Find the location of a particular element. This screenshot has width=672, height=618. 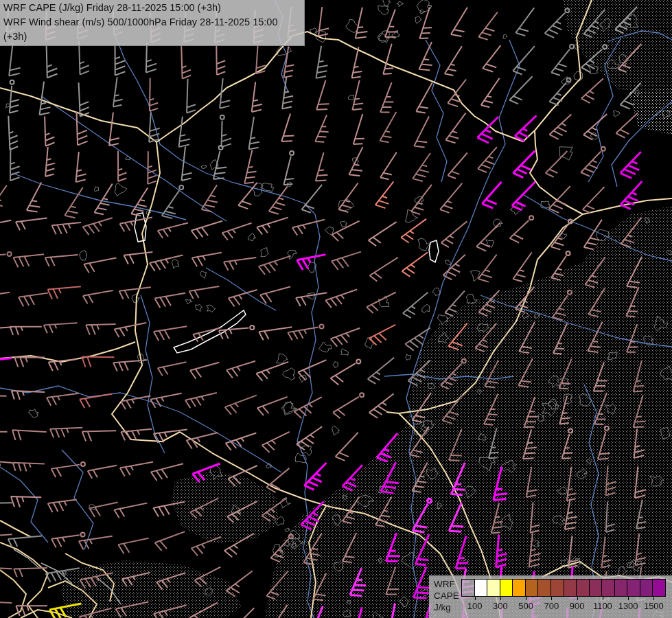

legend-label-model: WRF is located at coordinates (448, 584).